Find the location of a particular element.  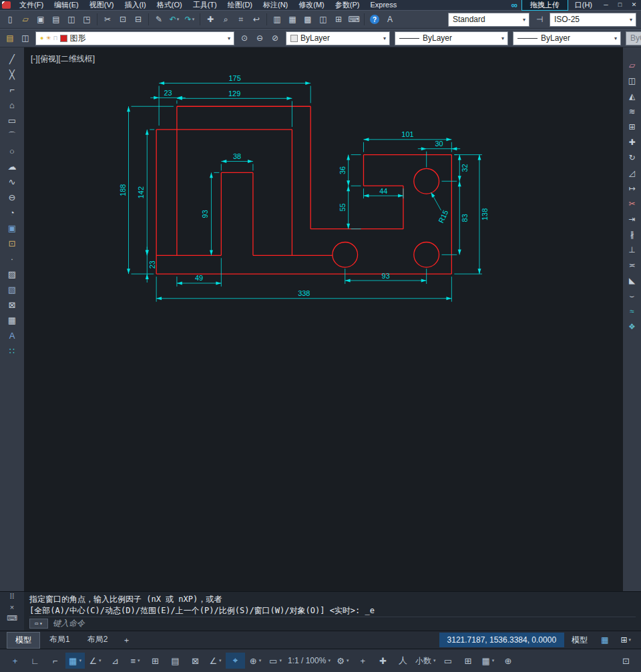

cut-icon: ✂ is located at coordinates (108, 19).